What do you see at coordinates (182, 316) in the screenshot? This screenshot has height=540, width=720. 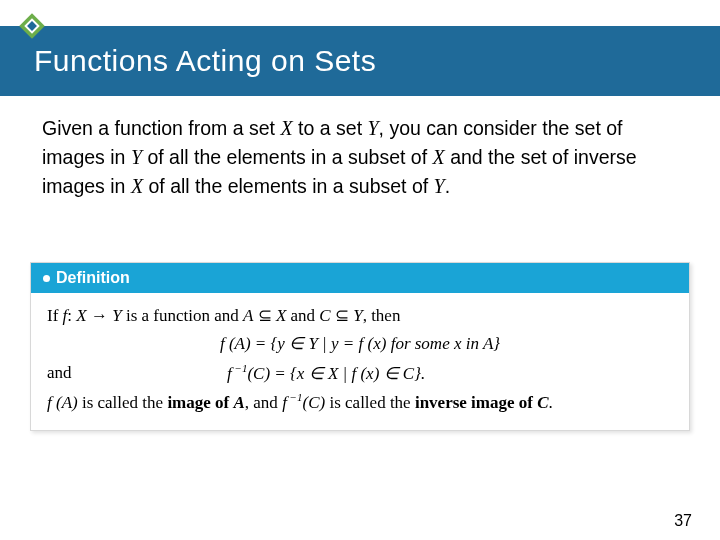 I see `text: is a function and` at bounding box center [182, 316].